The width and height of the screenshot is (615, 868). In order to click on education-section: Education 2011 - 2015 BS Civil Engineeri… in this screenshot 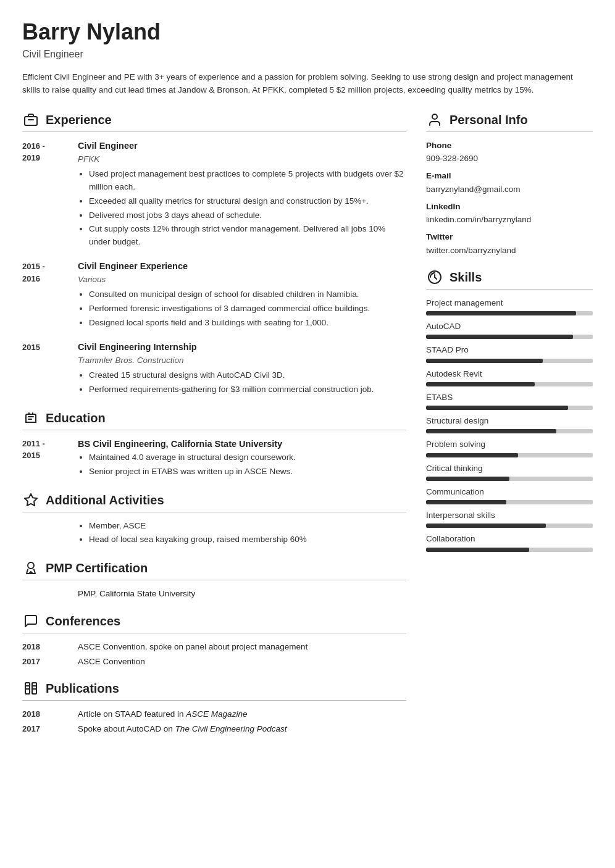, I will do `click(214, 444)`.